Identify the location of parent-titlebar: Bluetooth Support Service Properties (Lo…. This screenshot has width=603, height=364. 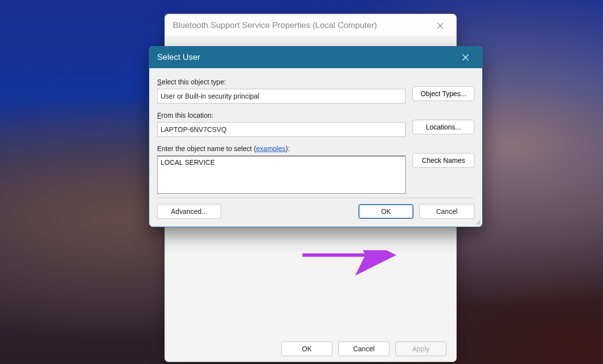
(310, 26).